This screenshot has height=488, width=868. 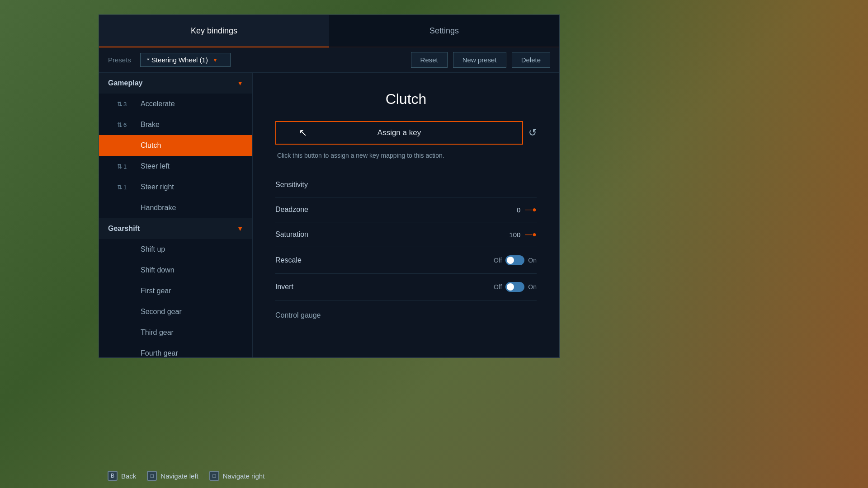 I want to click on first-gear-label: First gear, so click(x=156, y=291).